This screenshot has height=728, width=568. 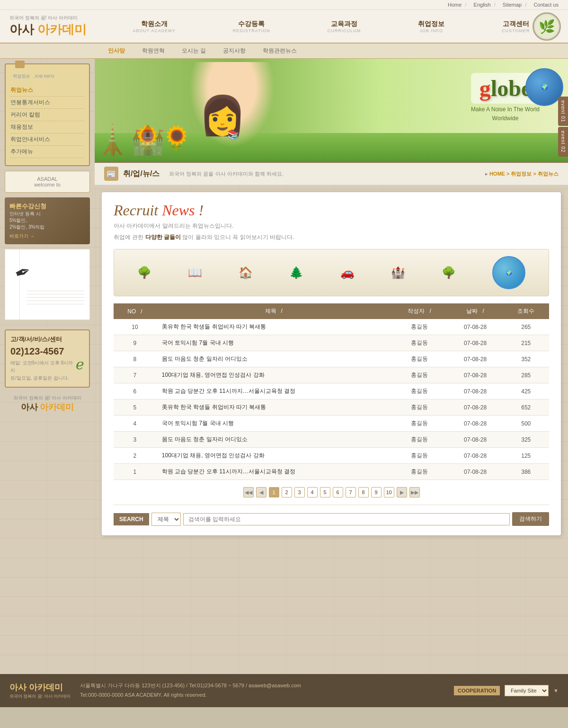 I want to click on col-date: 날짜 /, so click(x=475, y=311).